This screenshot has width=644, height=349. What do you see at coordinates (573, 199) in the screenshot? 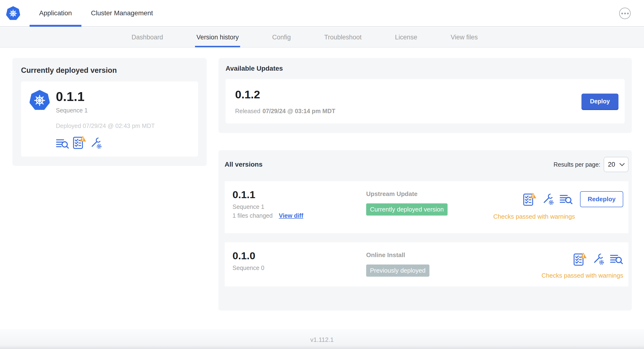
I see `row-actions: Redeploy` at bounding box center [573, 199].